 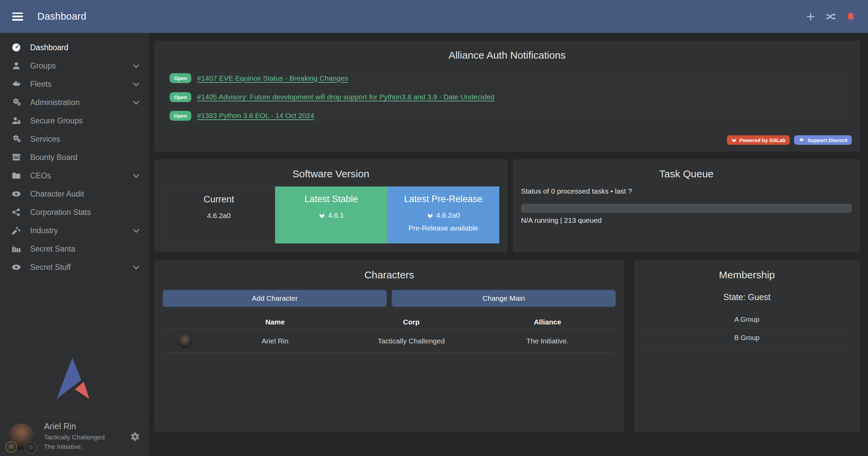 I want to click on sidebar-item-label: Industry, so click(x=44, y=231).